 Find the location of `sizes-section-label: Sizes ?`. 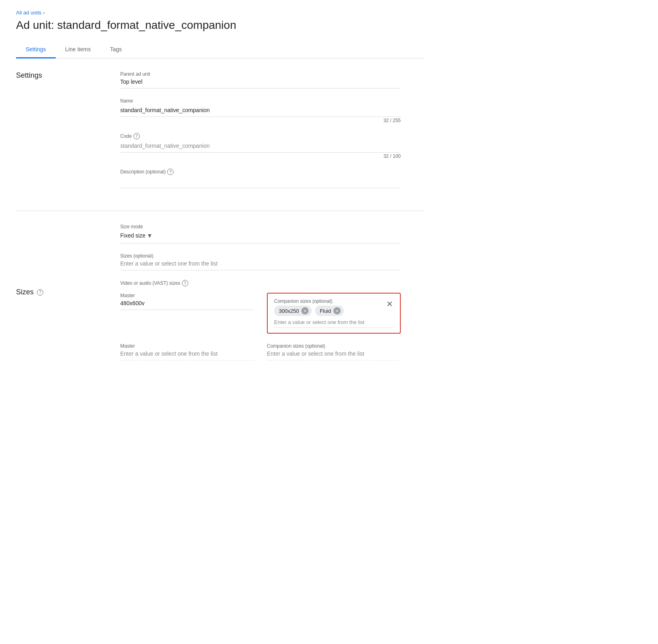

sizes-section-label: Sizes ? is located at coordinates (52, 292).